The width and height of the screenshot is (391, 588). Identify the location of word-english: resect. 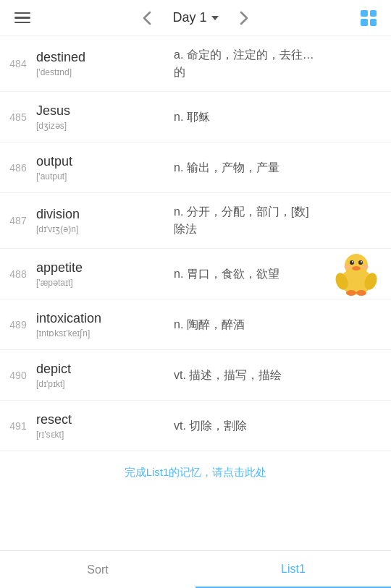
(105, 419).